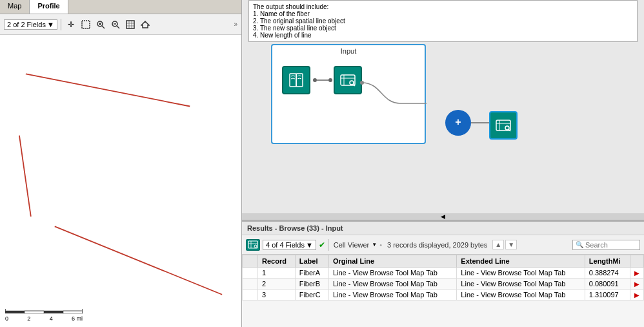  Describe the element at coordinates (438, 245) in the screenshot. I see `records-info: 3 records displayed, 2029 bytes` at that location.